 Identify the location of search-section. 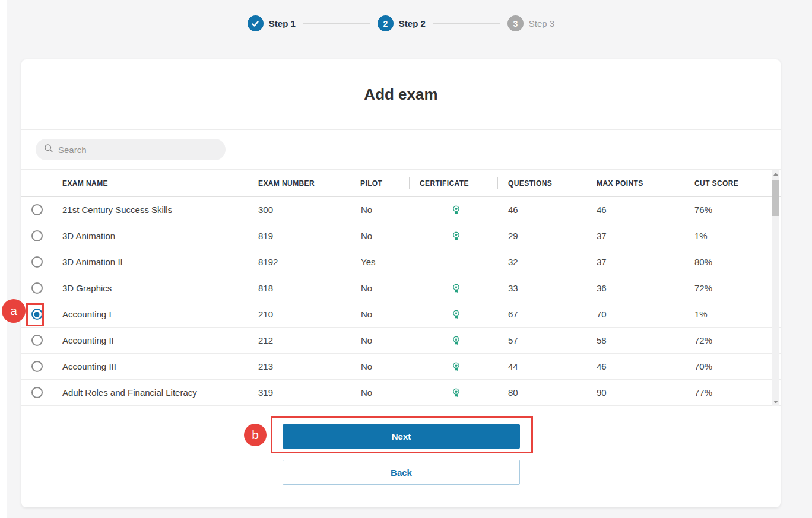
(401, 150).